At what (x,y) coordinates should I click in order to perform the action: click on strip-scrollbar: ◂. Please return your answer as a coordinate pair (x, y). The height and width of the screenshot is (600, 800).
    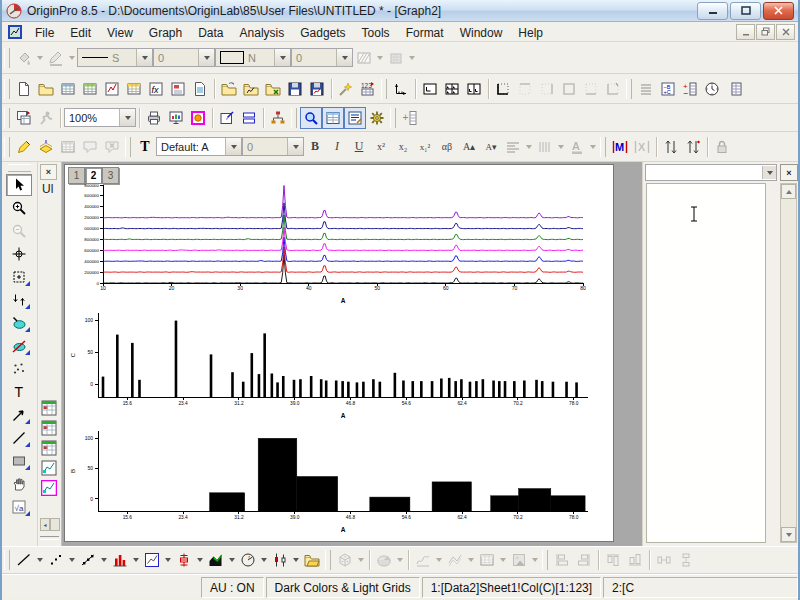
    Looking at the image, I should click on (50, 524).